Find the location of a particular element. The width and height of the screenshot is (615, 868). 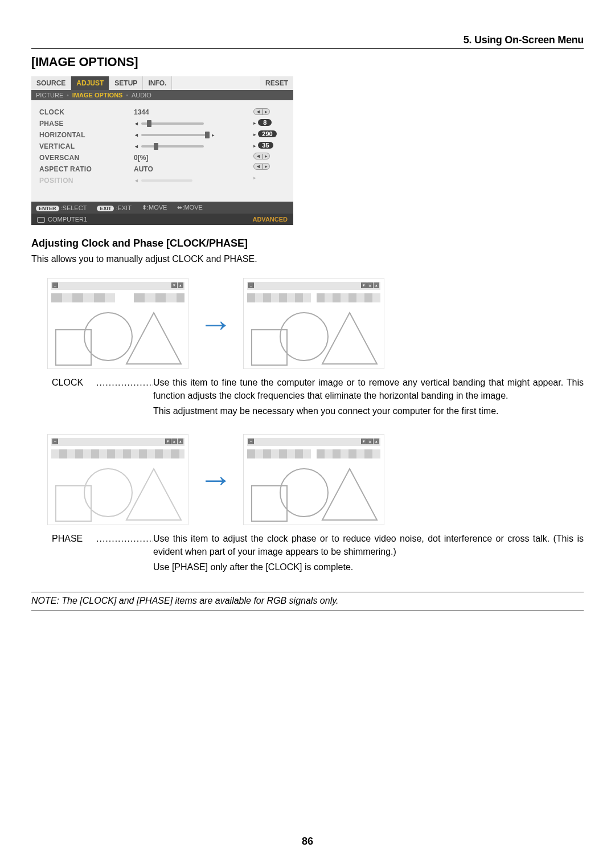

value-overscan: 0[%] is located at coordinates (189, 158).